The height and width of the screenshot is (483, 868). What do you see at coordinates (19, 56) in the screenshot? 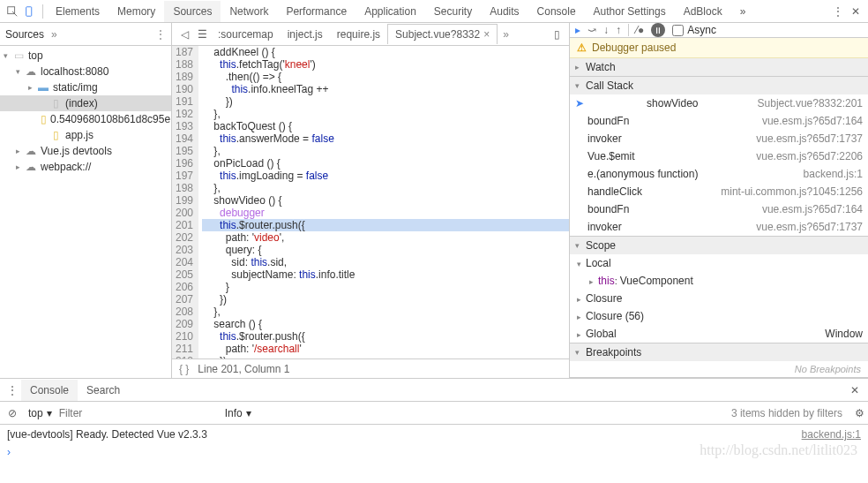
I see `frame-icon: ▭` at bounding box center [19, 56].